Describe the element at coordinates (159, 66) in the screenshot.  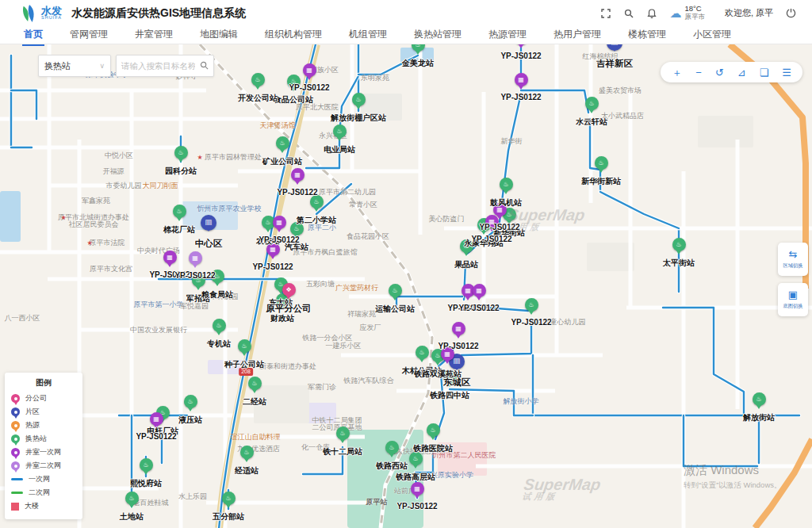
I see `search-input` at that location.